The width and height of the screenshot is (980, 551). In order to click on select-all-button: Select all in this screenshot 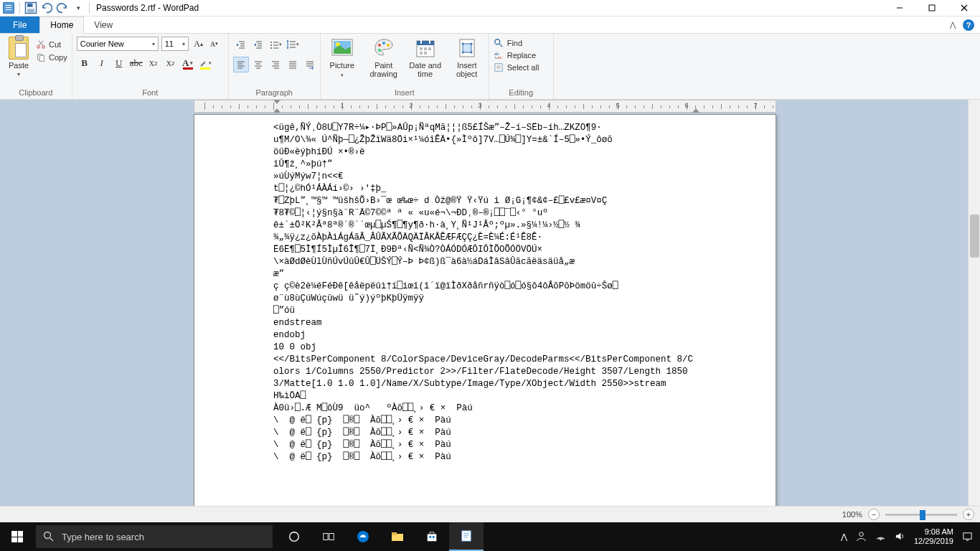, I will do `click(517, 67)`.